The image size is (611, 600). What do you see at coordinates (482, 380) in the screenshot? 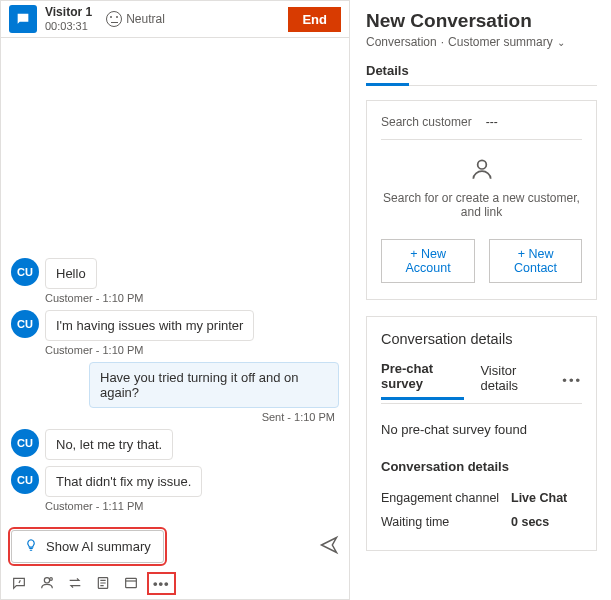
I see `conversation-subtabs: Pre-chat survey Visitor details •••` at bounding box center [482, 380].